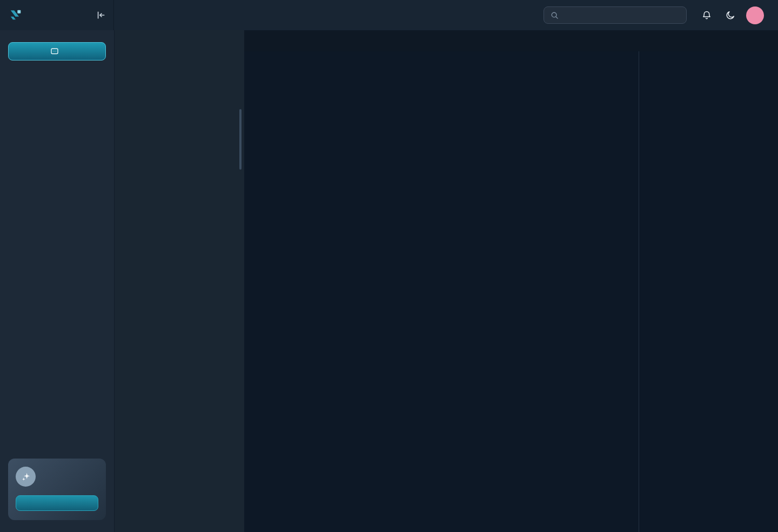  What do you see at coordinates (16, 15) in the screenshot?
I see `app-logo-icon` at bounding box center [16, 15].